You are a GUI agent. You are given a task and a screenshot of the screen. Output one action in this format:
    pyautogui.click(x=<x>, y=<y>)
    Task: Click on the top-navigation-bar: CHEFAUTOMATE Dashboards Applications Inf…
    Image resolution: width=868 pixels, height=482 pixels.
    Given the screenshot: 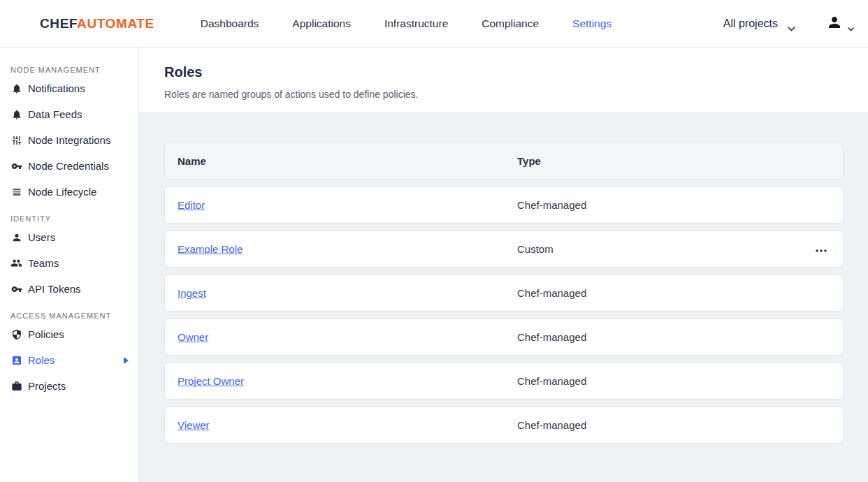 What is the action you would take?
    pyautogui.click(x=434, y=24)
    